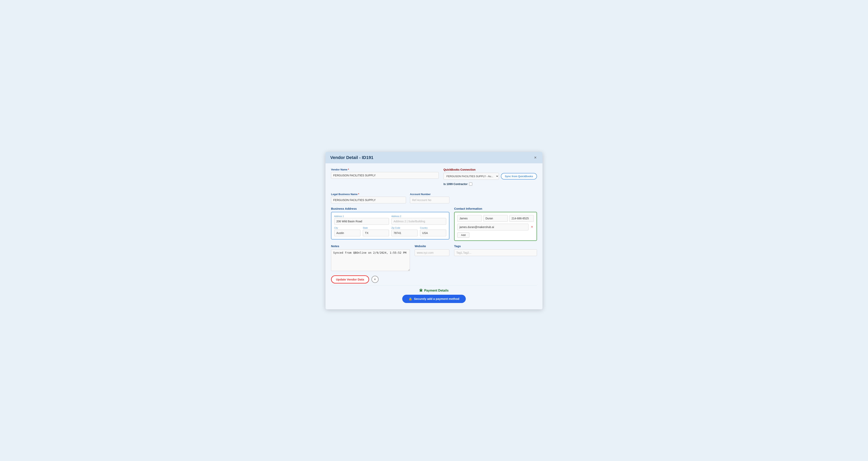  Describe the element at coordinates (490, 170) in the screenshot. I see `quickbooks-label: QuickBooks Connection` at that location.